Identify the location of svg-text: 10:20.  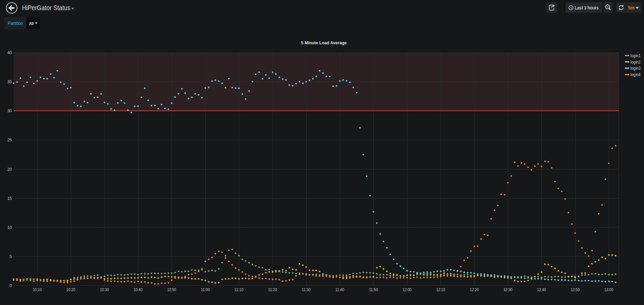
(71, 289).